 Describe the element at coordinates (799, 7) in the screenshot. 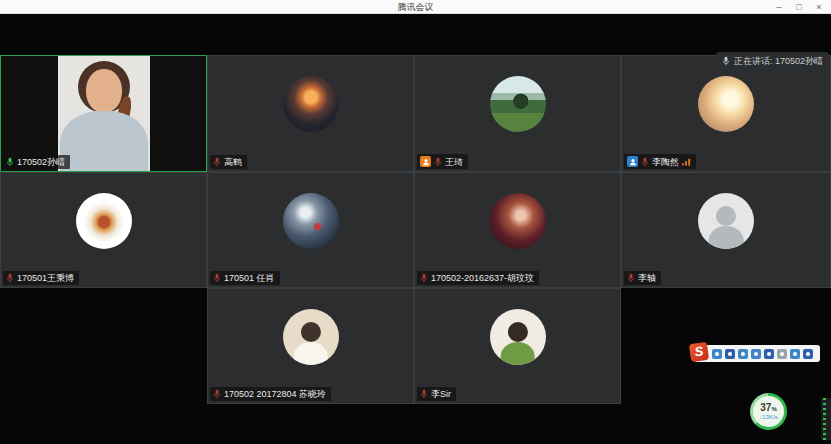

I see `window-controls: – □ ×` at that location.